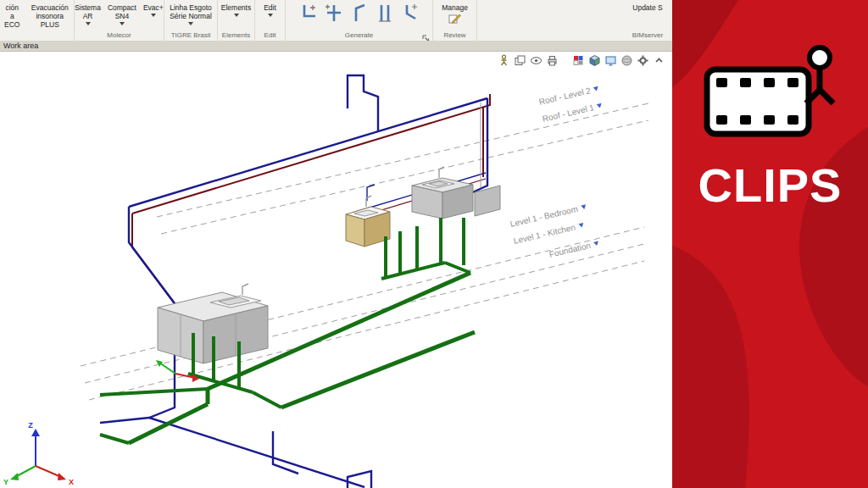  I want to click on axis-triad: Z X Y, so click(39, 454).